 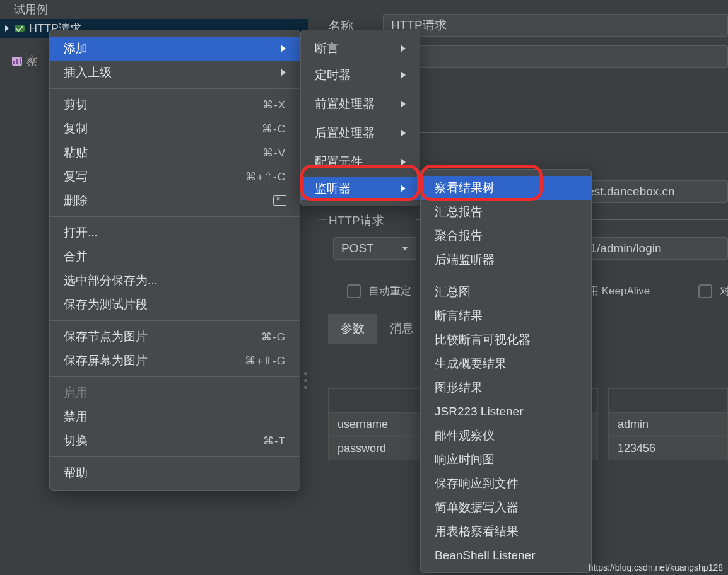 What do you see at coordinates (405, 248) in the screenshot?
I see `chevron-down-icon` at bounding box center [405, 248].